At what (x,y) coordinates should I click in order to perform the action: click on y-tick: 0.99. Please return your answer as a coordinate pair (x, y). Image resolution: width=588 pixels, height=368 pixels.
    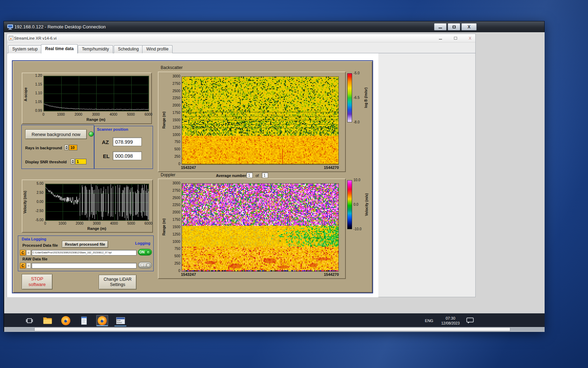
    Looking at the image, I should click on (38, 111).